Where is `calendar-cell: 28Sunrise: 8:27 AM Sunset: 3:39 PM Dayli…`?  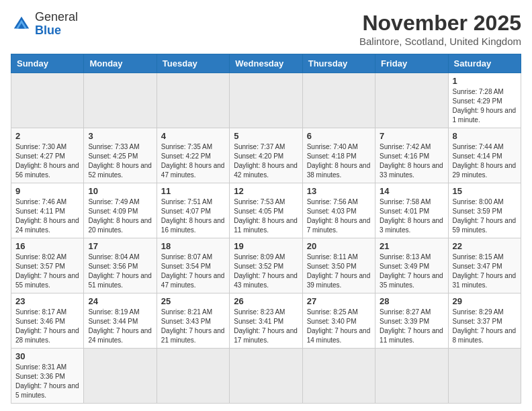
calendar-cell: 28Sunrise: 8:27 AM Sunset: 3:39 PM Dayli… is located at coordinates (412, 321).